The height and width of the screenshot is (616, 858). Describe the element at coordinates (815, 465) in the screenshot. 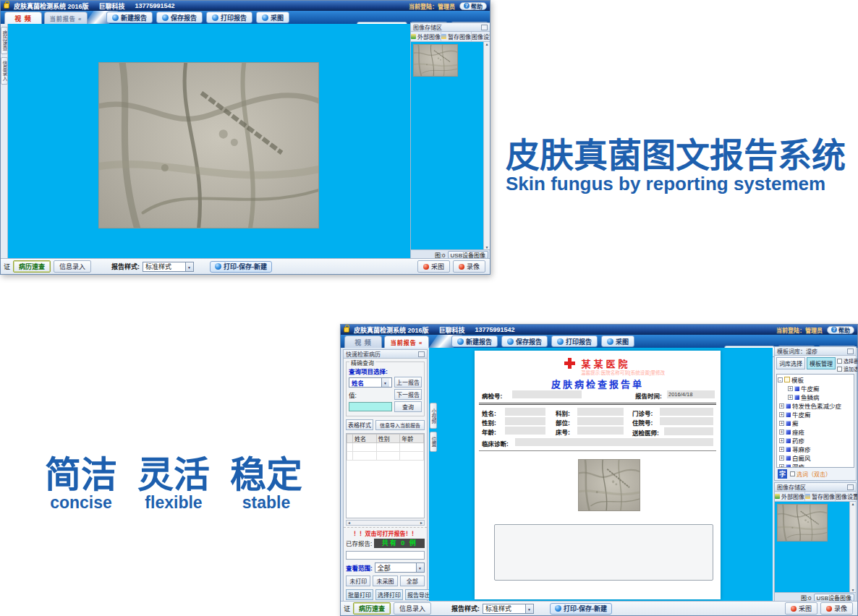

I see `tree-item: 湿疹` at that location.